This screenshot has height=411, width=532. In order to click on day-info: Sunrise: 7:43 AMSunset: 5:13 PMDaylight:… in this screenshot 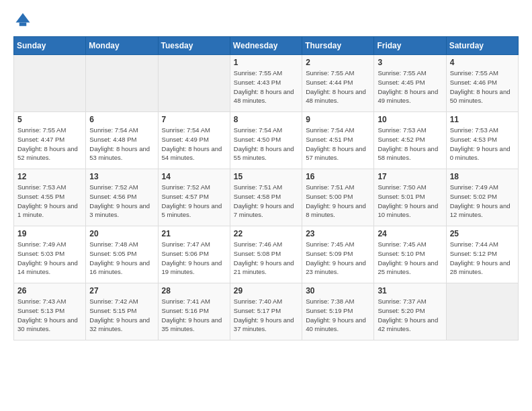, I will do `click(50, 316)`.